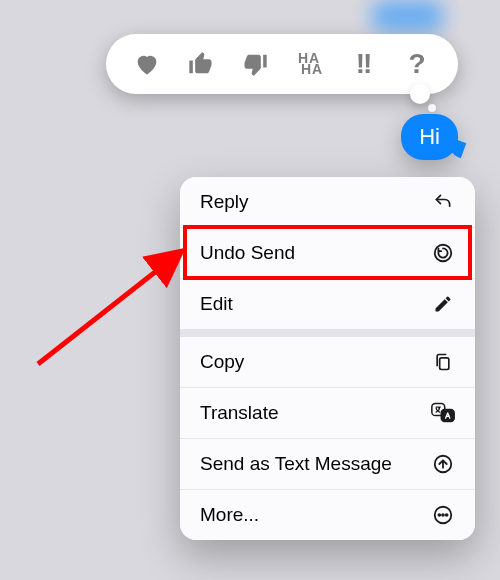 The height and width of the screenshot is (580, 500). Describe the element at coordinates (363, 64) in the screenshot. I see `tapback-exclaim: !!` at that location.